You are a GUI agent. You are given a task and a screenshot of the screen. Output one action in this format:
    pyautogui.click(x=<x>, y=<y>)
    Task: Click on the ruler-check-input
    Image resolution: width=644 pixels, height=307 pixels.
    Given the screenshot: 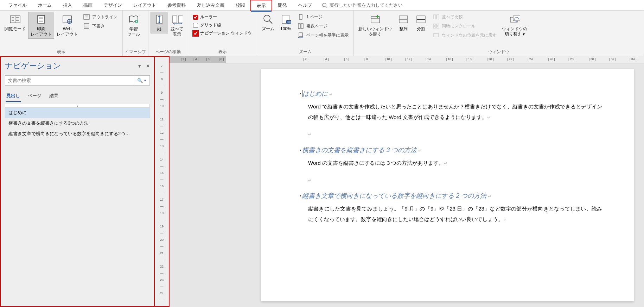 What is the action you would take?
    pyautogui.click(x=196, y=17)
    